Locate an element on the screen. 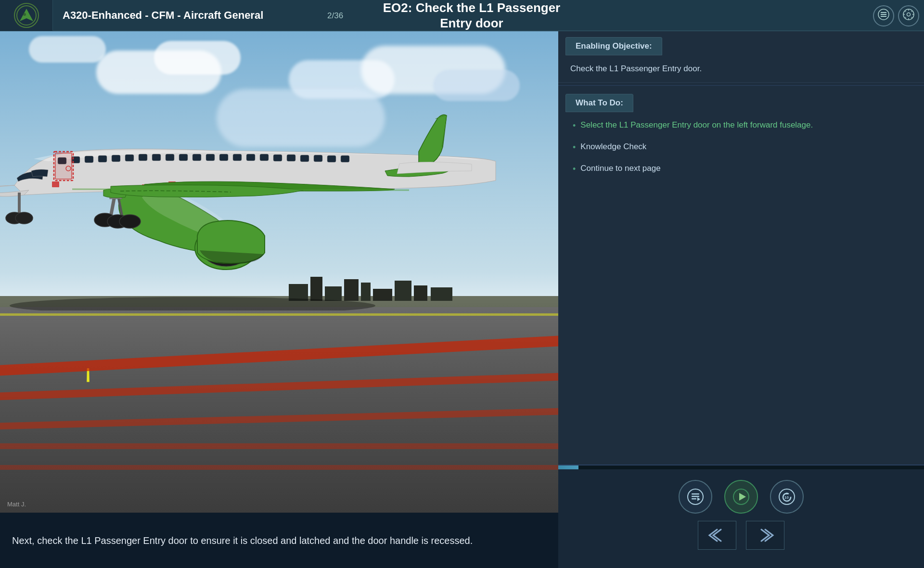 The width and height of the screenshot is (924, 568). menu-button is located at coordinates (884, 16).